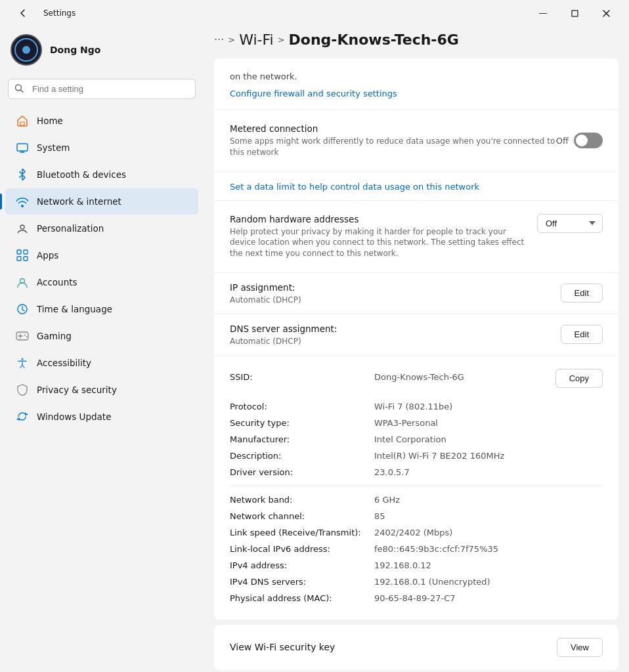 This screenshot has height=672, width=629. I want to click on sidebar-item-apps: Apps, so click(102, 255).